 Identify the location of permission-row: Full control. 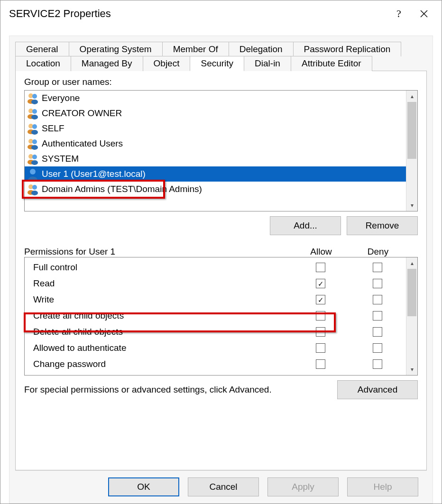
(220, 267).